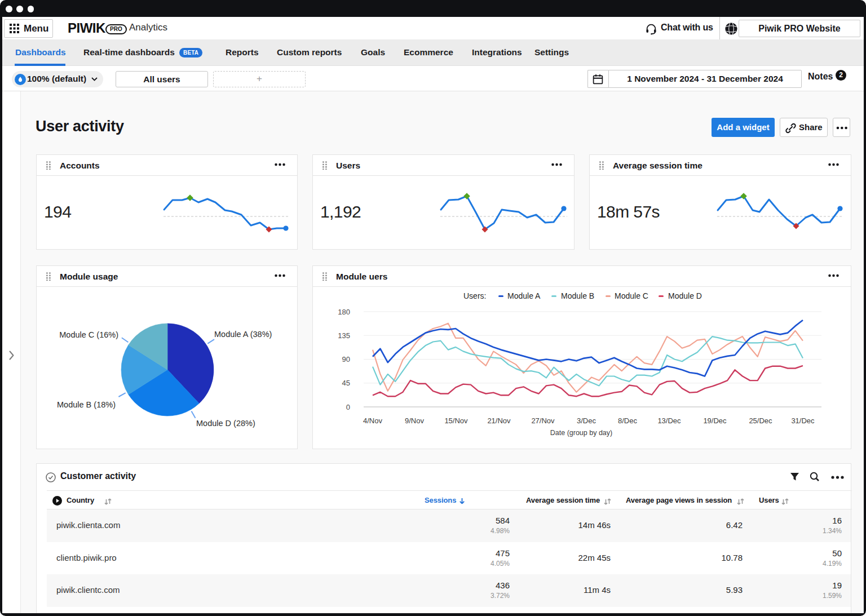 The image size is (866, 616). I want to click on svg-text: 27/Nov, so click(543, 420).